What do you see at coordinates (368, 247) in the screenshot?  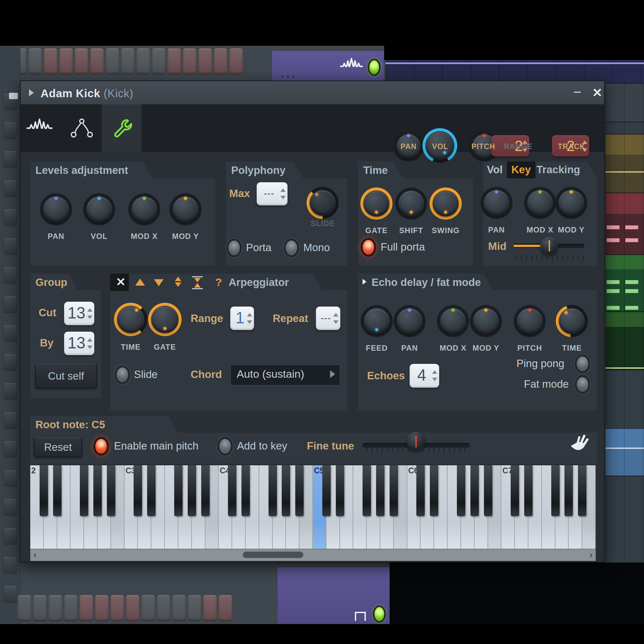 I see `full-porta-led` at bounding box center [368, 247].